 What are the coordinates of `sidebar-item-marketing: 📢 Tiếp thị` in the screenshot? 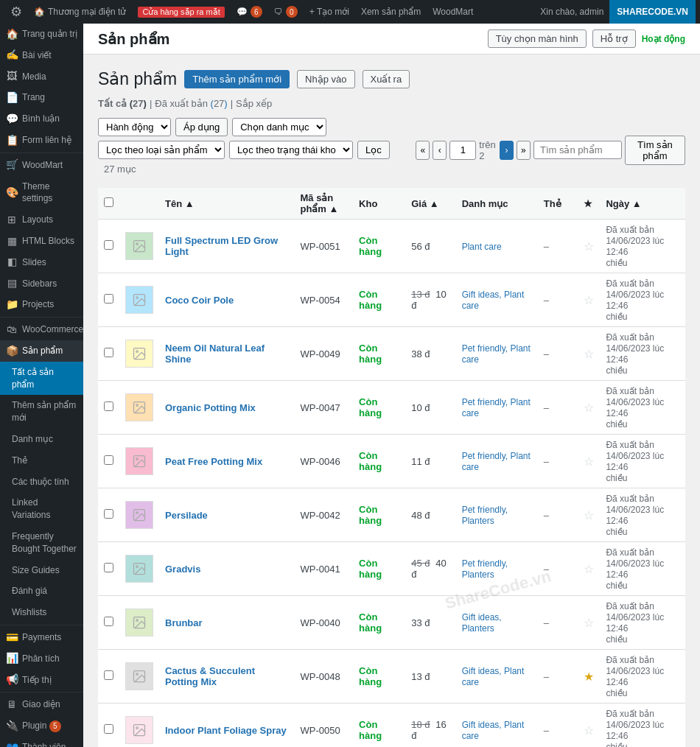 It's located at (41, 681).